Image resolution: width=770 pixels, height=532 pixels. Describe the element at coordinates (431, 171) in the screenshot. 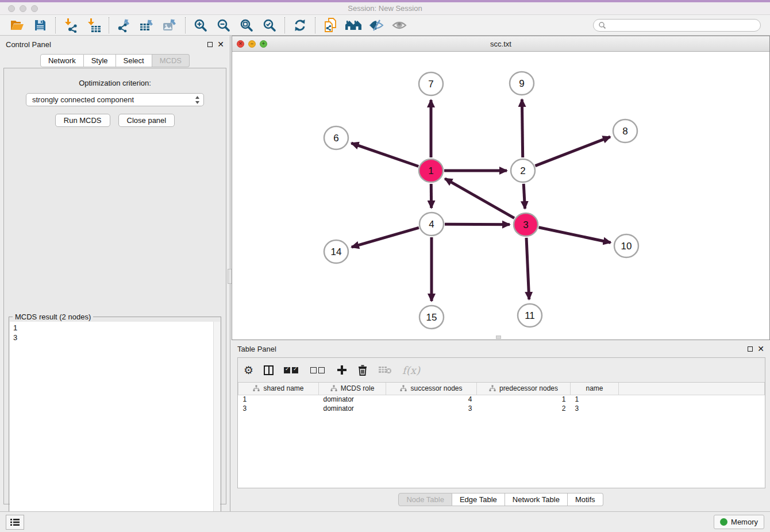

I see `svg-text: 1` at that location.